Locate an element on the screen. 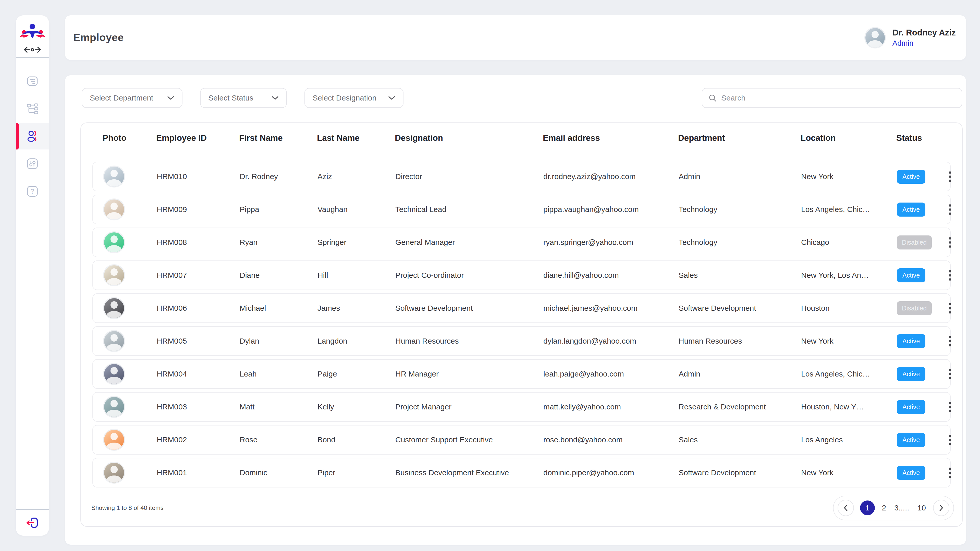  designation-filter-select: Select Designation is located at coordinates (354, 98).